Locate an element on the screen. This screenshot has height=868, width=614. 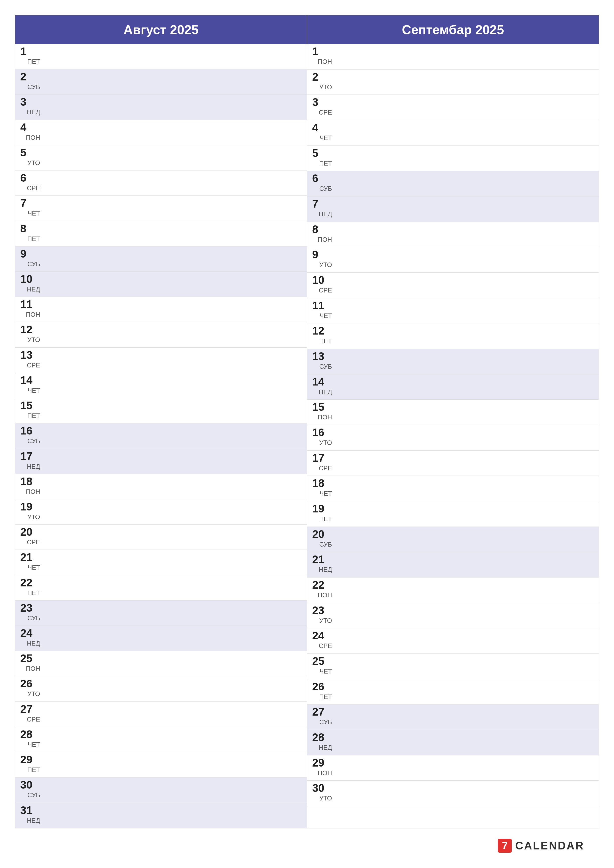
day-number: 12 is located at coordinates (322, 331).